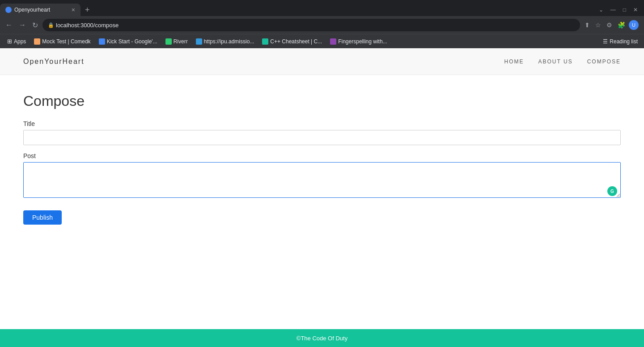 Image resolution: width=644 pixels, height=347 pixels. I want to click on reload-button: ↻, so click(35, 25).